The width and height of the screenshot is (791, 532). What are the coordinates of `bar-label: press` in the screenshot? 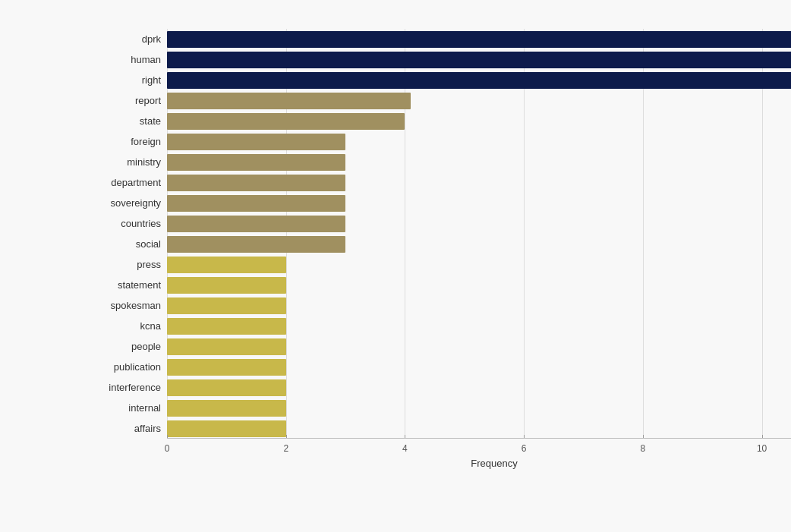 It's located at (149, 265).